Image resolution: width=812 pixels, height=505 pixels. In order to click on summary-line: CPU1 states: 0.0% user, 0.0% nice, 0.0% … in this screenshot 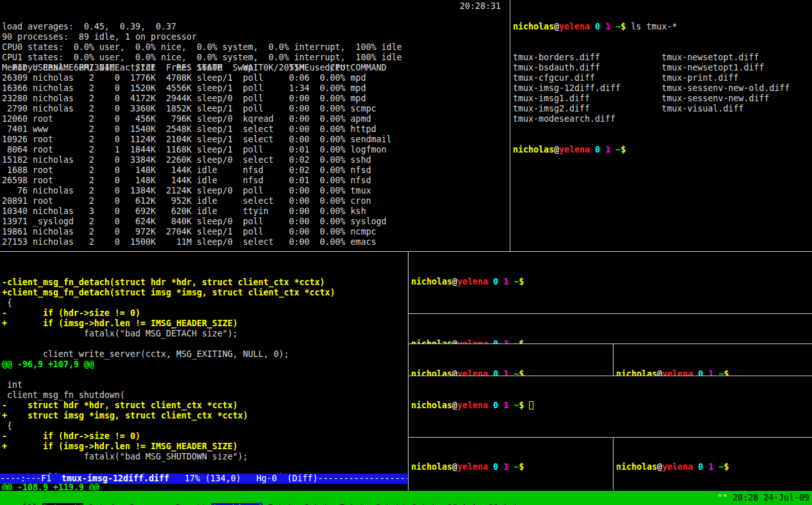, I will do `click(256, 58)`.